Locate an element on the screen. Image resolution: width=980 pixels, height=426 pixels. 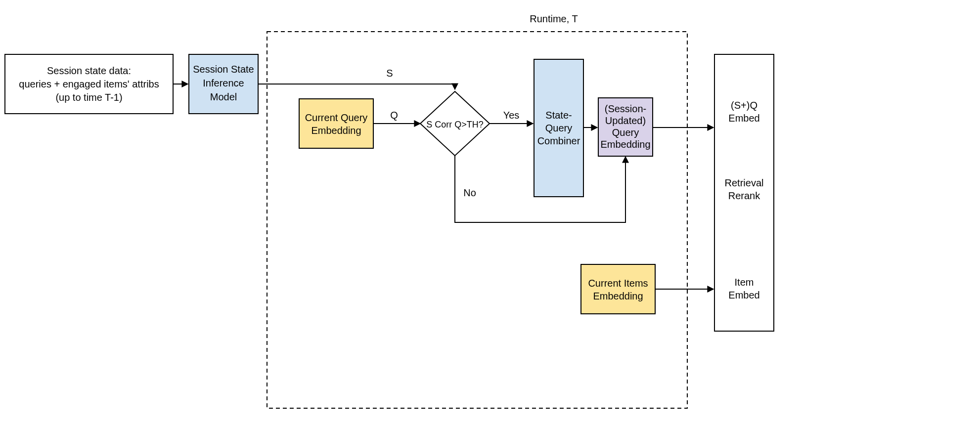
combiner-box: State- Query Combiner is located at coordinates (559, 128).